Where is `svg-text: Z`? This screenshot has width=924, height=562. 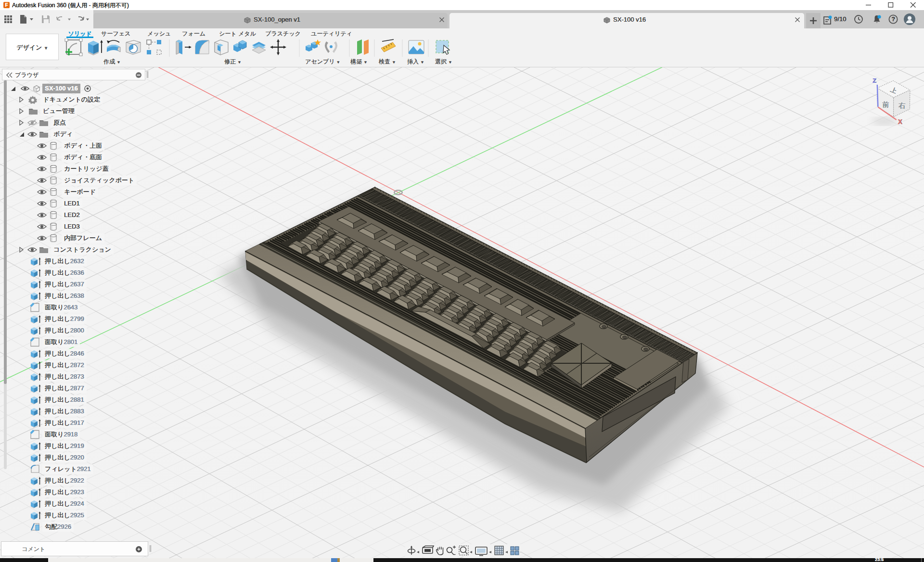
svg-text: Z is located at coordinates (874, 81).